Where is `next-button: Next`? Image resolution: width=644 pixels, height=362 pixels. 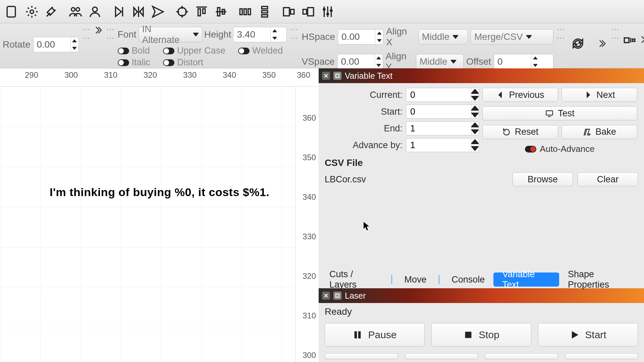 next-button: Next is located at coordinates (599, 95).